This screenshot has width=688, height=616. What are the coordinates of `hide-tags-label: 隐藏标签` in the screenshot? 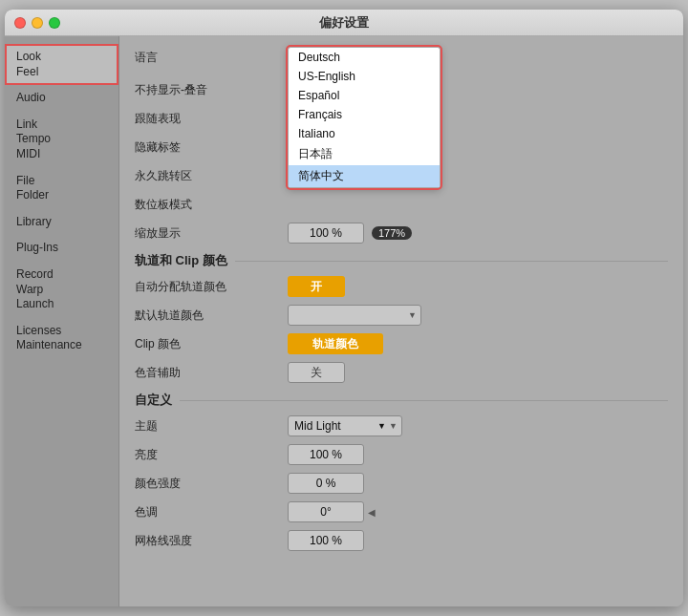 It's located at (211, 147).